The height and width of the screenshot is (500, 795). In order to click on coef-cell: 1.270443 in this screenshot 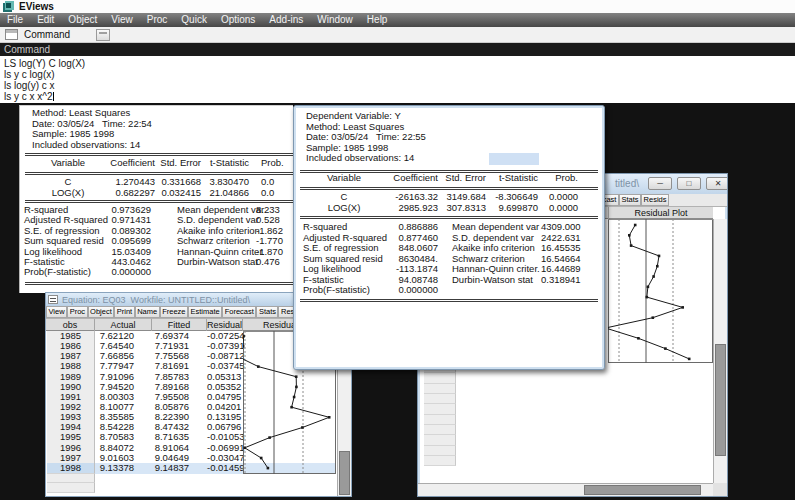, I will do `click(132, 182)`.